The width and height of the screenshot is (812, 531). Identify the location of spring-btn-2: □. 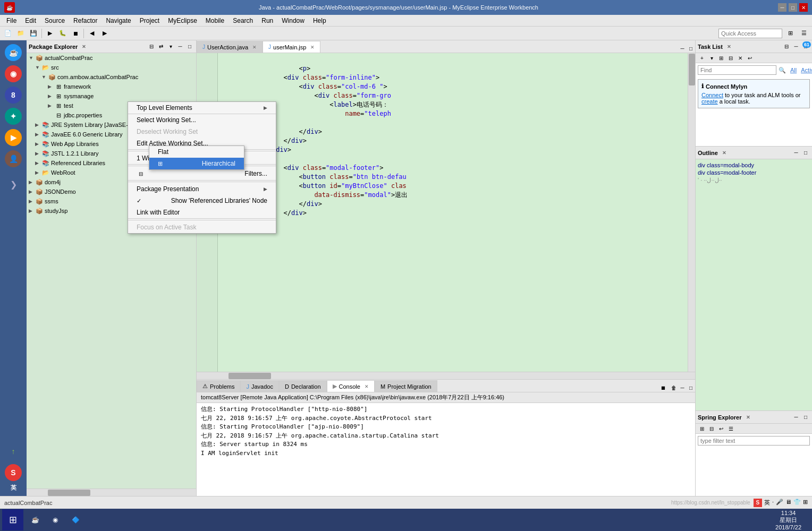
(806, 417).